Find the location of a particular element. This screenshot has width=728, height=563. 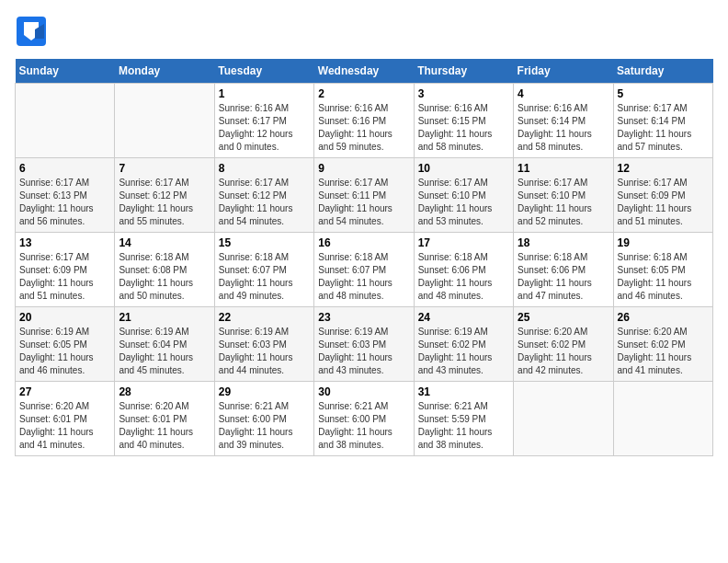

calendar-day-cell: 25Sunrise: 6:20 AM Sunset: 6:02 PM Dayli… is located at coordinates (563, 344).